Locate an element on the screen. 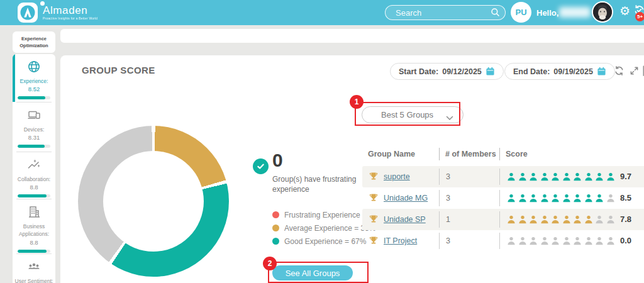  trophy-icon is located at coordinates (374, 198).